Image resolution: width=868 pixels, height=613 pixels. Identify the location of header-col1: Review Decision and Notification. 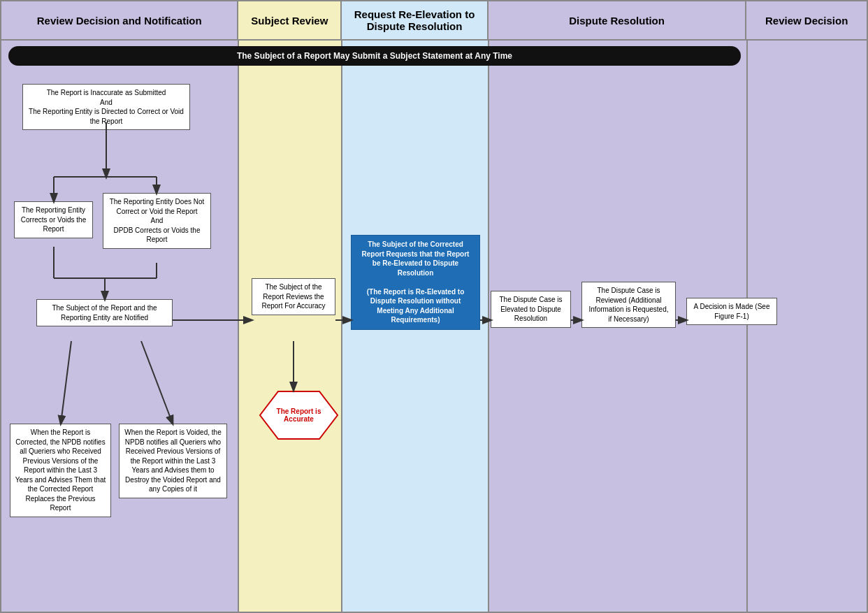
(120, 20).